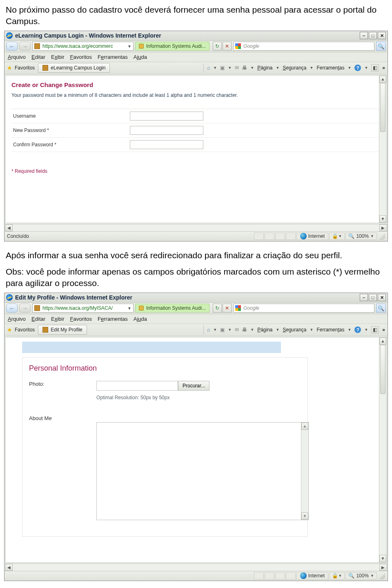 The width and height of the screenshot is (392, 588). I want to click on confirm-password-input, so click(167, 145).